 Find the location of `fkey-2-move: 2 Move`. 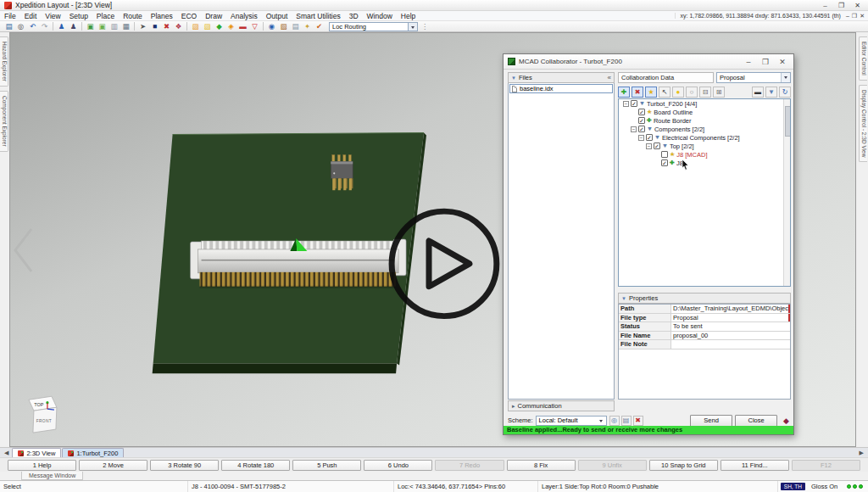

fkey-2-move: 2 Move is located at coordinates (114, 465).